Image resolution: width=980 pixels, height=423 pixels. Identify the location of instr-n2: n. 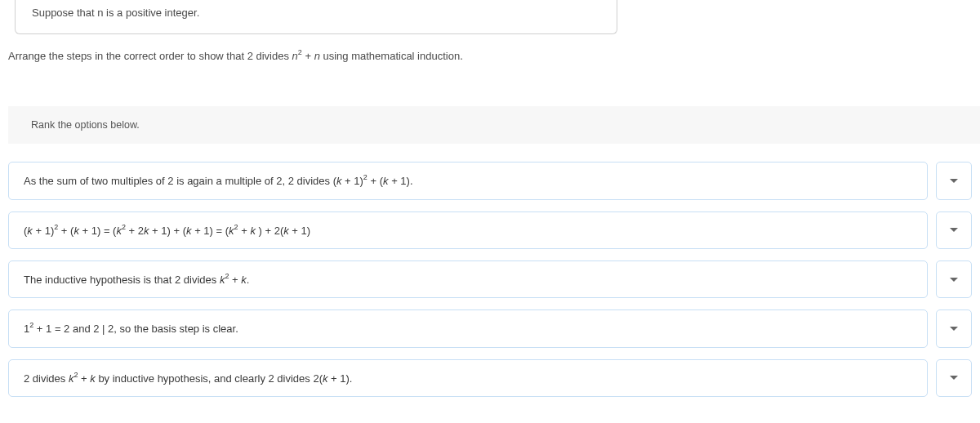
(317, 56).